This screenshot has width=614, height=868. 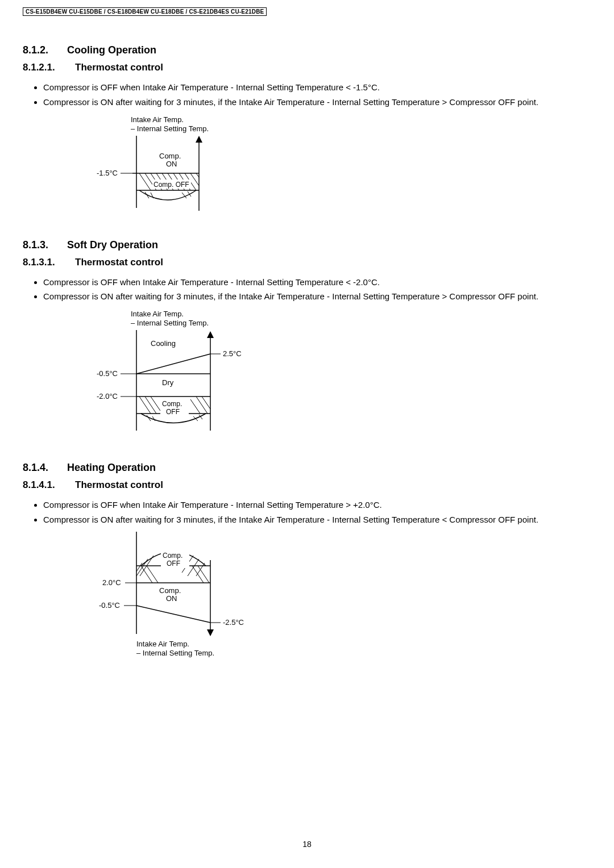 What do you see at coordinates (307, 262) in the screenshot?
I see `section-8-1-3-1-title: 8.1.3.1.Thermostat control` at bounding box center [307, 262].